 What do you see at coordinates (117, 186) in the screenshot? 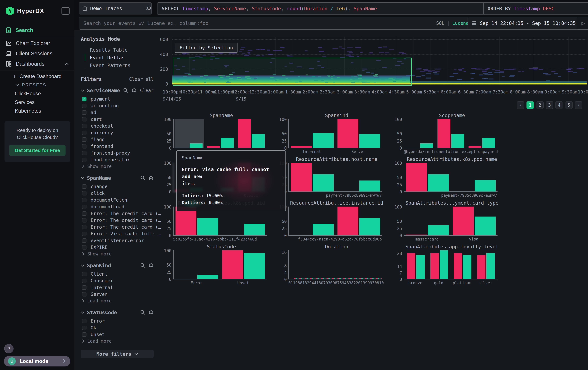
I see `filter-option: change` at bounding box center [117, 186].